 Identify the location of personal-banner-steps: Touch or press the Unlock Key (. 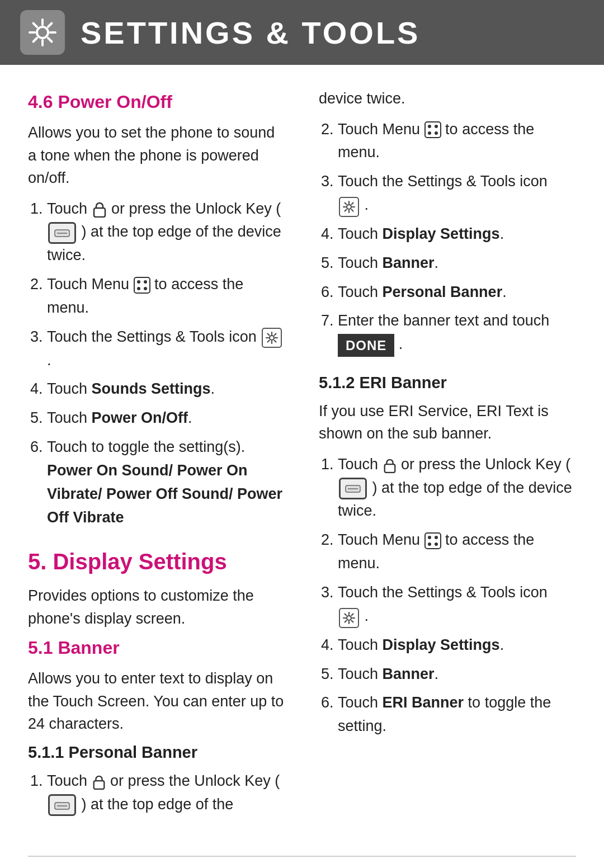
(157, 793).